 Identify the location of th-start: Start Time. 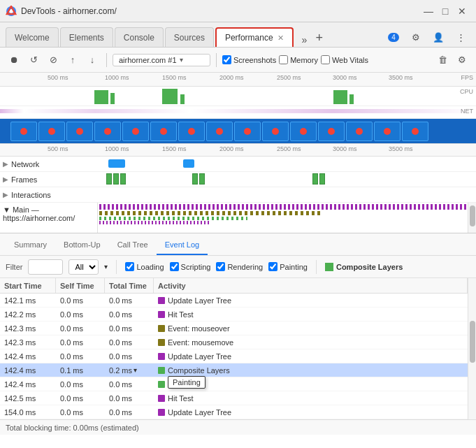
(28, 285).